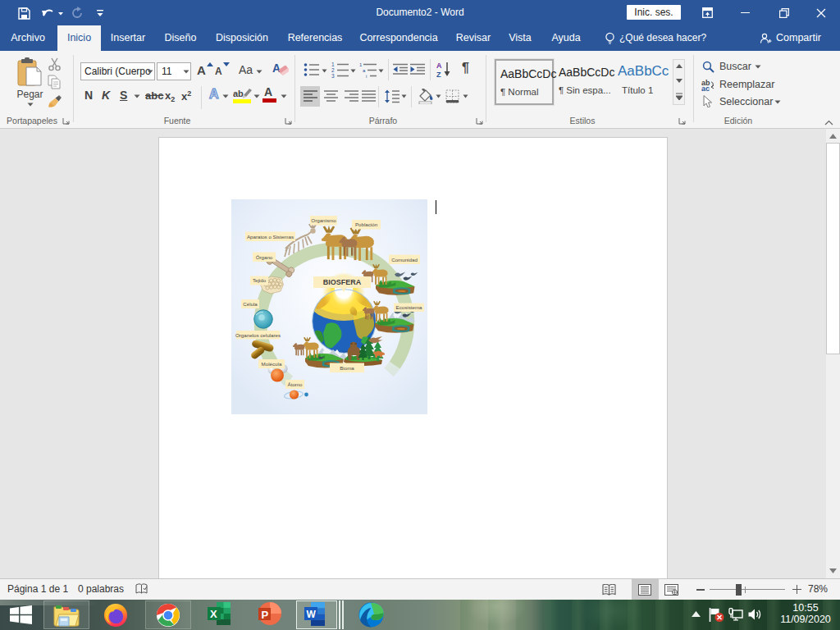 The height and width of the screenshot is (630, 840). What do you see at coordinates (366, 75) in the screenshot?
I see `svg-text: i` at bounding box center [366, 75].